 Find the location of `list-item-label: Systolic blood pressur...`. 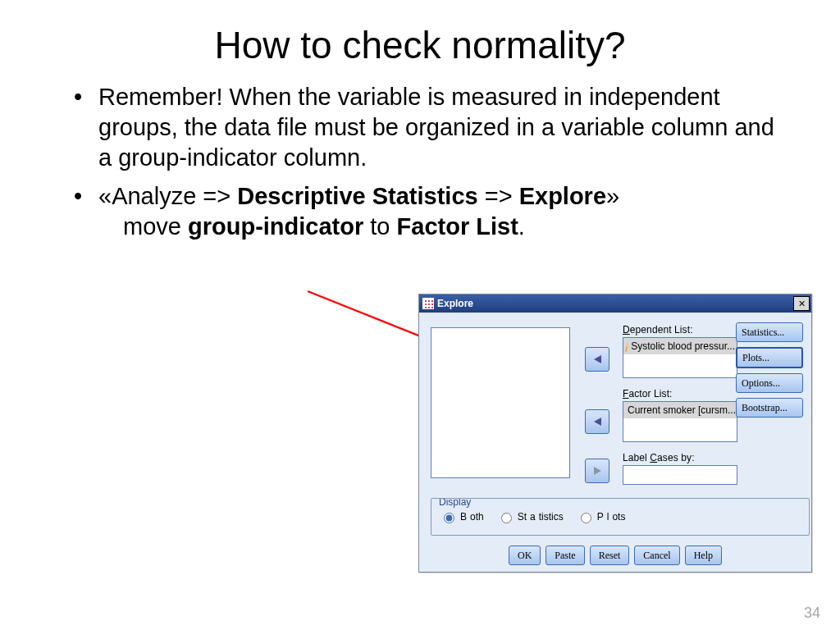

list-item-label: Systolic blood pressur... is located at coordinates (682, 346).